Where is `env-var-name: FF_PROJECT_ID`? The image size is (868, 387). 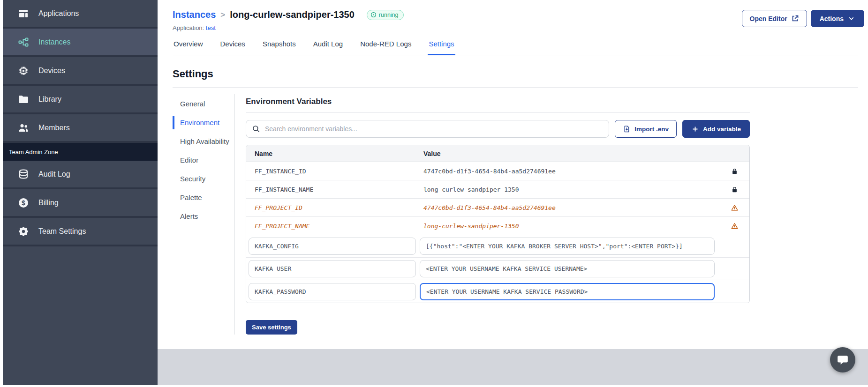
env-var-name: FF_PROJECT_ID is located at coordinates (333, 208).